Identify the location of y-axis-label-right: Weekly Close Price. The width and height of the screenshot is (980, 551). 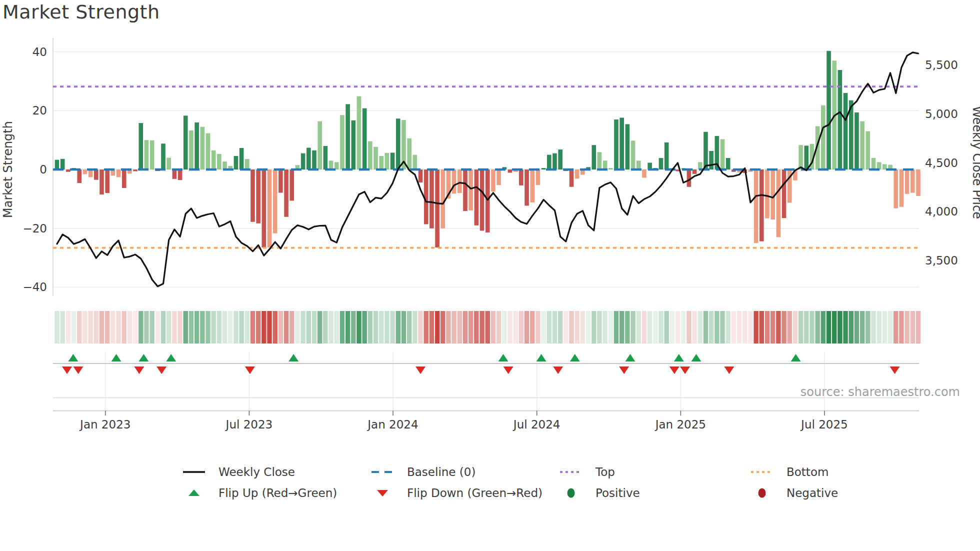
(975, 162).